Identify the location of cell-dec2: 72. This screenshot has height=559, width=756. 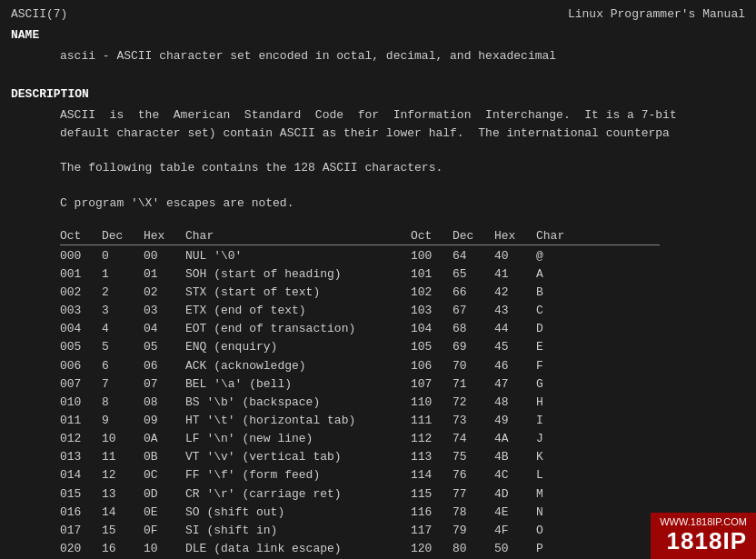
(473, 403).